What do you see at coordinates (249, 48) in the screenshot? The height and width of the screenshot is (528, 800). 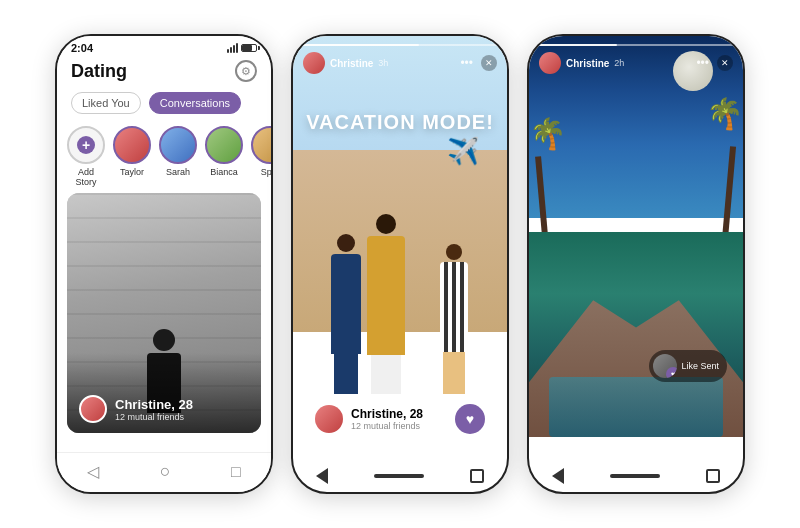 I see `battery-icon` at bounding box center [249, 48].